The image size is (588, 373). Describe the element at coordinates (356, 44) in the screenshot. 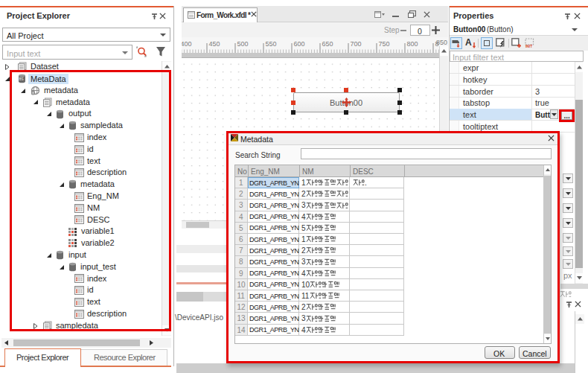

I see `svg-text: 700` at that location.